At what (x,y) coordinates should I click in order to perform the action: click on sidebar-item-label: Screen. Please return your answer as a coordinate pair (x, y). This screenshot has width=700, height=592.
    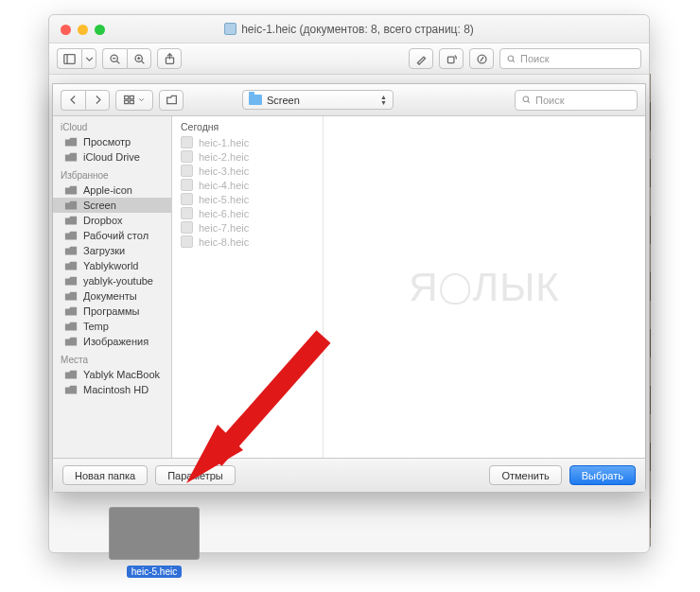
    Looking at the image, I should click on (100, 205).